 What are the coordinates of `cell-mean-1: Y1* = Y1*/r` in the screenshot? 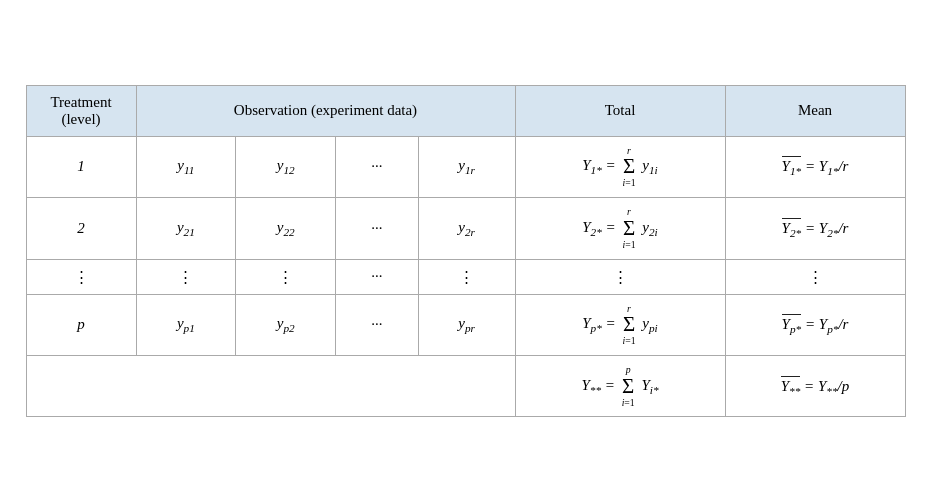 It's located at (815, 166).